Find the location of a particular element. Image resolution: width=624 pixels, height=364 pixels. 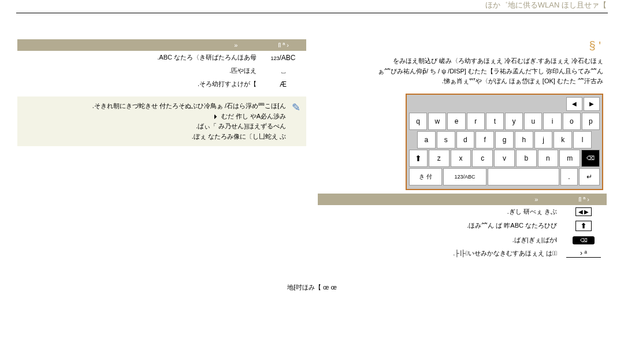

th-left-2: ſl ª › is located at coordinates (283, 45).